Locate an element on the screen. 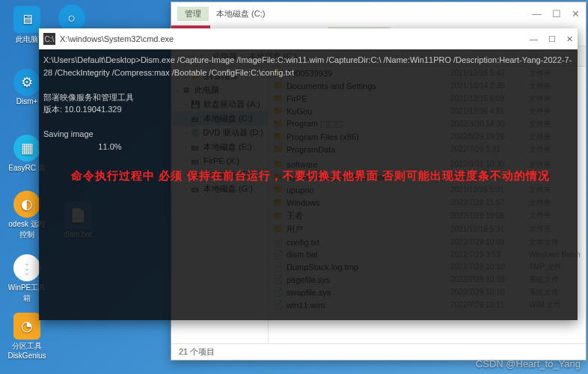  icon-label: 分区工具 DiskGenius is located at coordinates (27, 350).